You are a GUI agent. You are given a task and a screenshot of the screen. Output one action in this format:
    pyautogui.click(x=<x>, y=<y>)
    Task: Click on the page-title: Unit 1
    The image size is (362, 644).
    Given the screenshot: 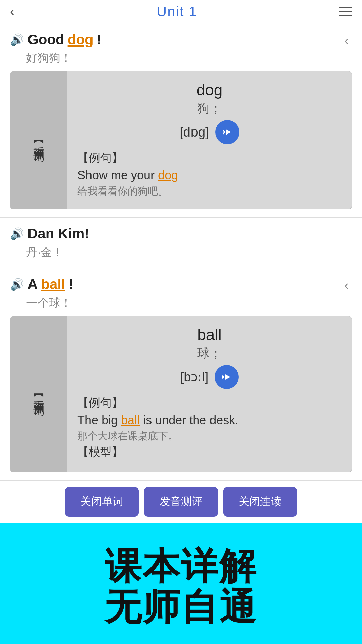 What is the action you would take?
    pyautogui.click(x=177, y=12)
    